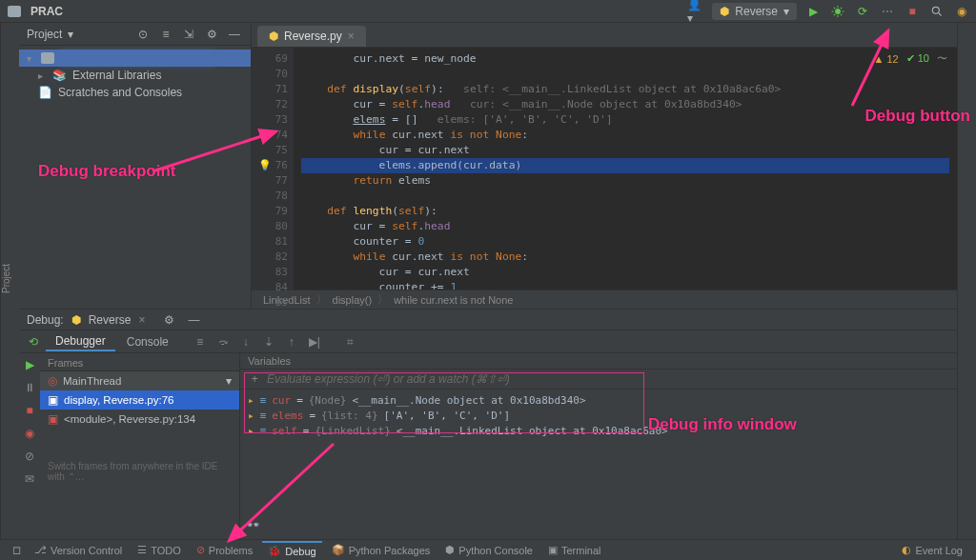  What do you see at coordinates (225, 550) in the screenshot?
I see `status-problems: ⊘ Problems` at bounding box center [225, 550].